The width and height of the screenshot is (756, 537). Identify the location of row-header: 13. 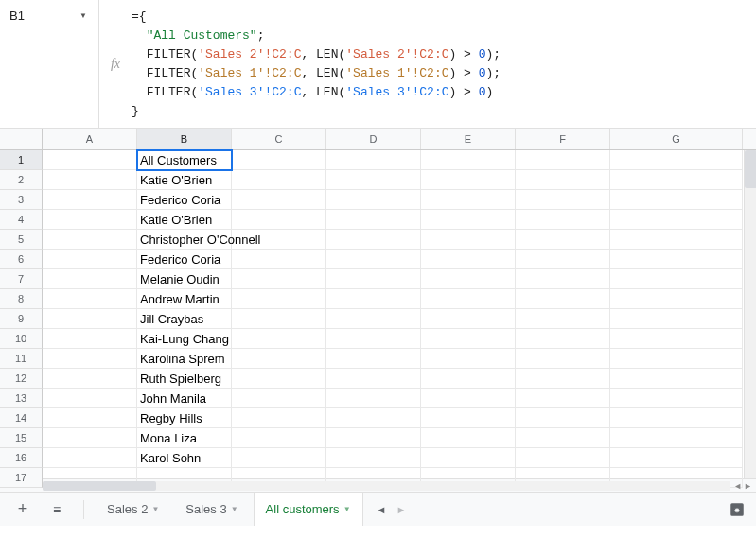
(21, 399).